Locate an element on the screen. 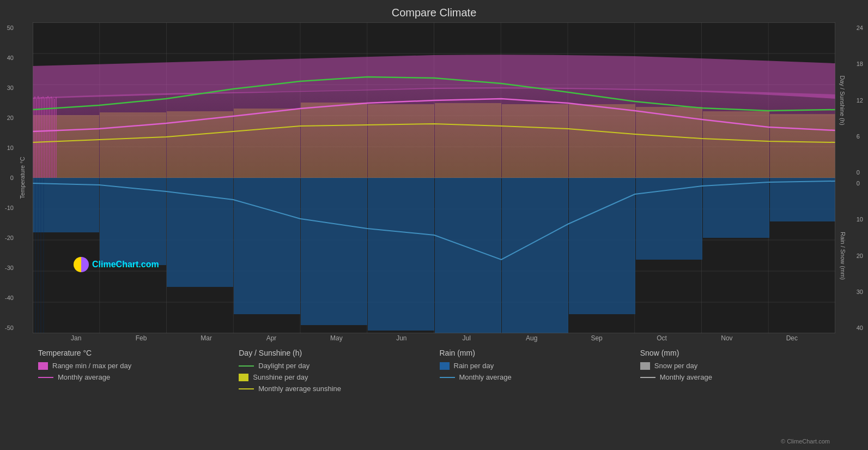 The image size is (868, 450). x-label-feb: Feb is located at coordinates (141, 338).